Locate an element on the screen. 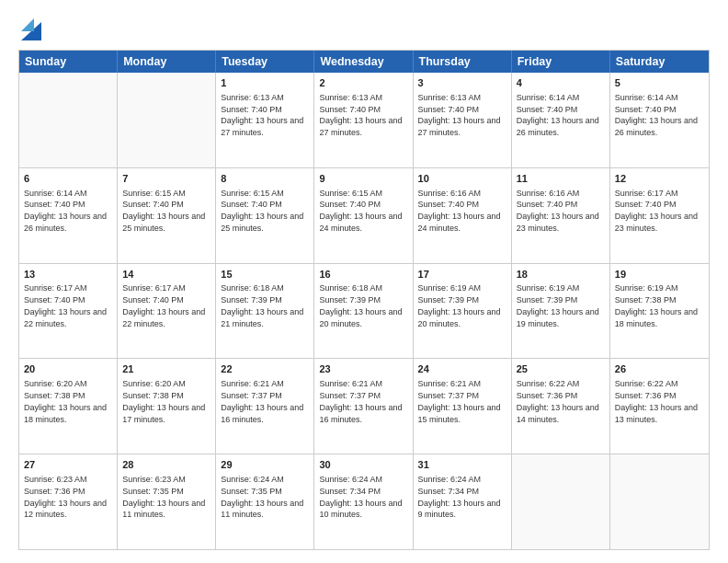 The width and height of the screenshot is (728, 563). day-number: 24 is located at coordinates (462, 370).